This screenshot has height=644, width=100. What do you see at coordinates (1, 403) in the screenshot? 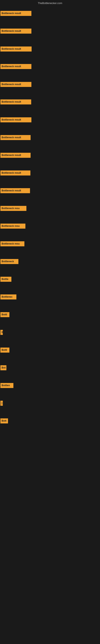
I see `bottleneck-bar: |` at bounding box center [1, 403].